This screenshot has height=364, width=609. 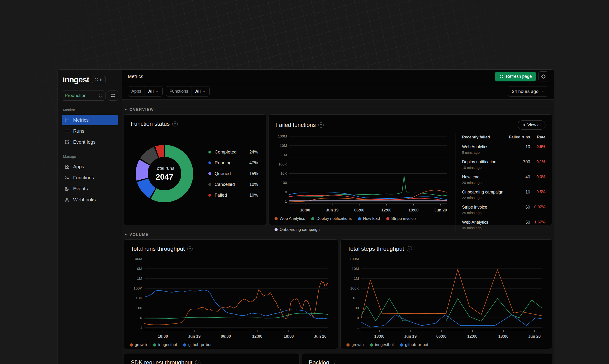 I want to click on webhook-icon, so click(x=67, y=200).